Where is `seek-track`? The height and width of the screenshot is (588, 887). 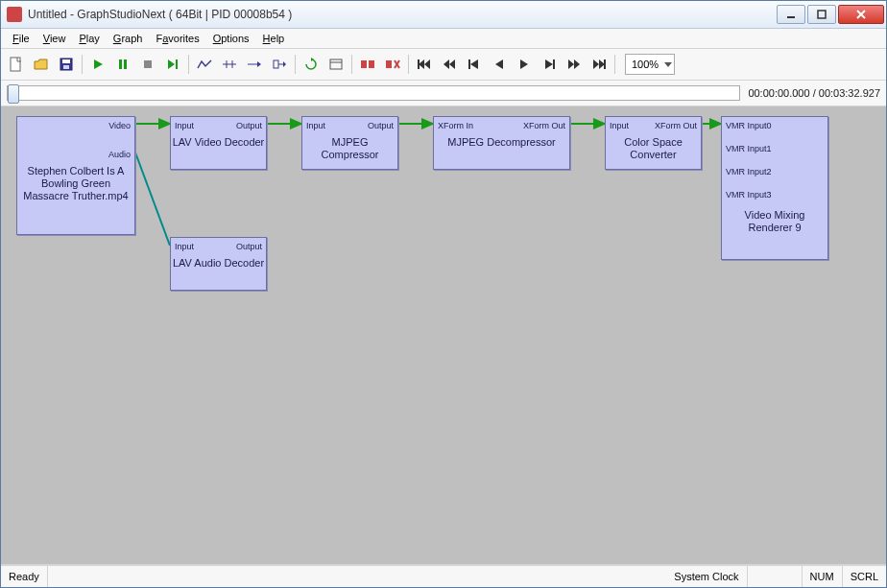 seek-track is located at coordinates (373, 93).